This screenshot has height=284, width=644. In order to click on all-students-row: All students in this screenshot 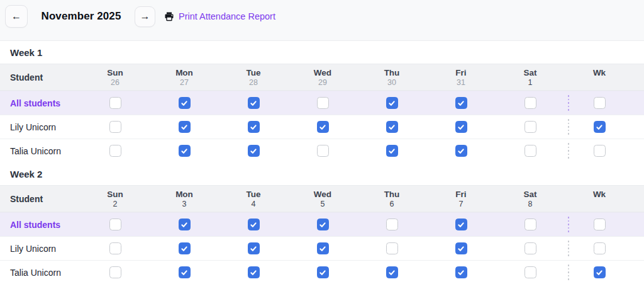, I will do `click(322, 224)`.